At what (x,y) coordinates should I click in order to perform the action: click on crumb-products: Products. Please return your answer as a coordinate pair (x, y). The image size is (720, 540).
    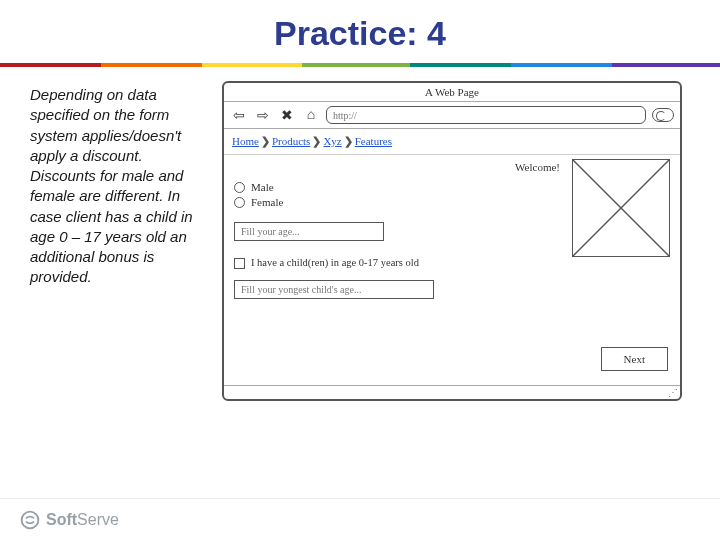
    Looking at the image, I should click on (292, 141).